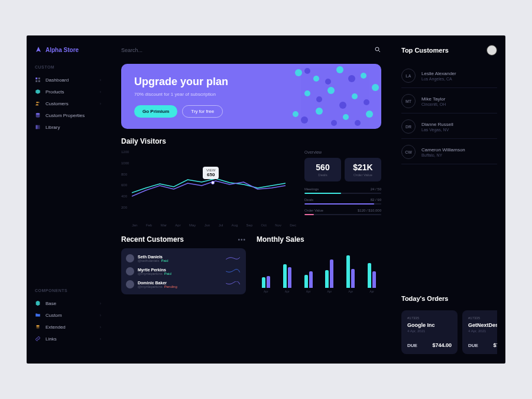 This screenshot has width=532, height=399. Describe the element at coordinates (251, 182) in the screenshot. I see `daily-visitors-section: Daily Visitors 12001000800600400200 VIEW…` at that location.